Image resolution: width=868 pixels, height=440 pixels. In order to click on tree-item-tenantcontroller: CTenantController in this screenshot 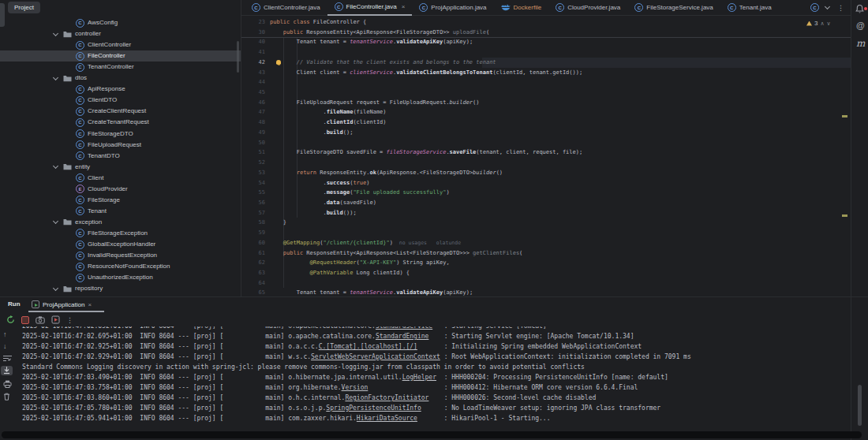, I will do `click(120, 67)`.